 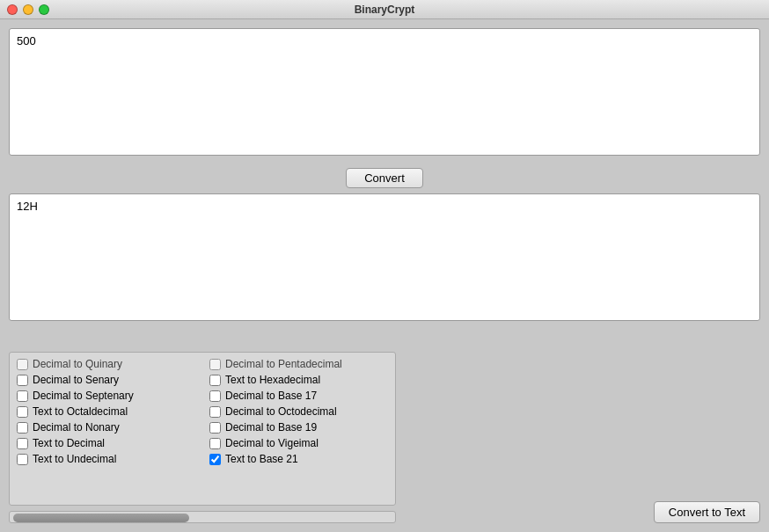 What do you see at coordinates (76, 380) in the screenshot?
I see `label-decimal-senary: Decimal to Senary` at bounding box center [76, 380].